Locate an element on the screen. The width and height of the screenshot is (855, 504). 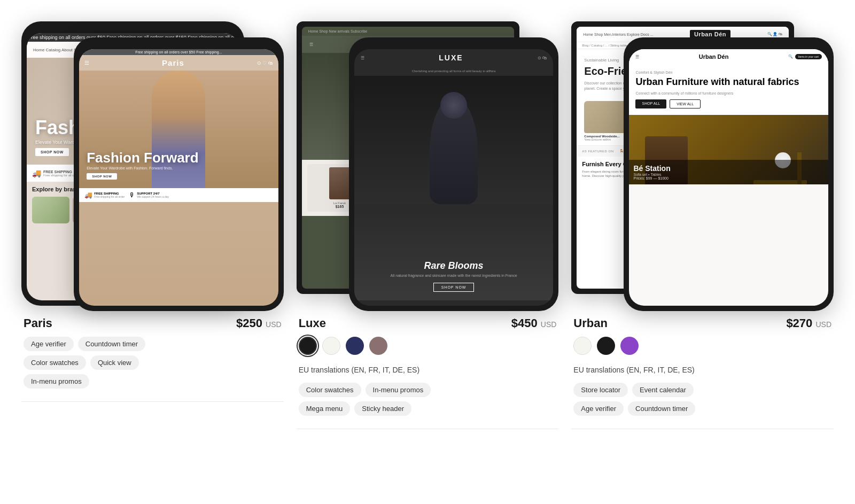
luxe-tag-in-menu: In-menu promos is located at coordinates (399, 390).